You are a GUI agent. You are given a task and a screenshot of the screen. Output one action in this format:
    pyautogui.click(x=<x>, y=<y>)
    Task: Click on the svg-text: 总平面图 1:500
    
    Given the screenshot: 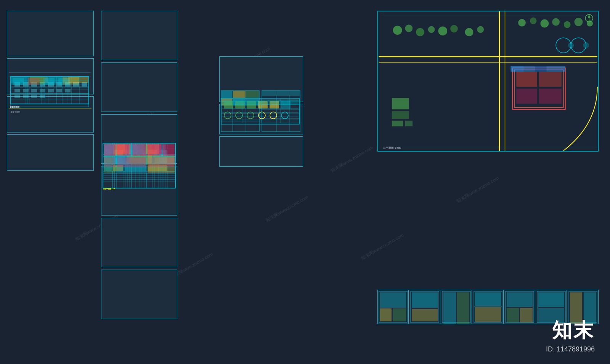 What is the action you would take?
    pyautogui.click(x=392, y=148)
    